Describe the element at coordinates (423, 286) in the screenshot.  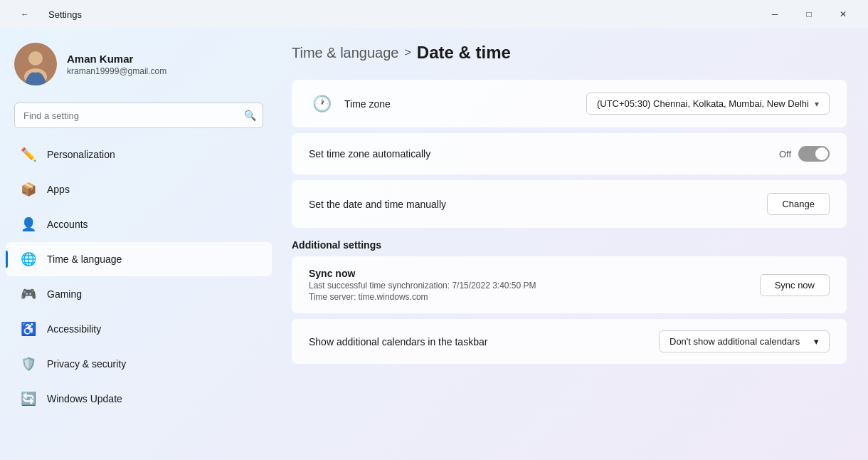
I see `sync-subtitle1: Last successful time synchronization: 7/…` at that location.